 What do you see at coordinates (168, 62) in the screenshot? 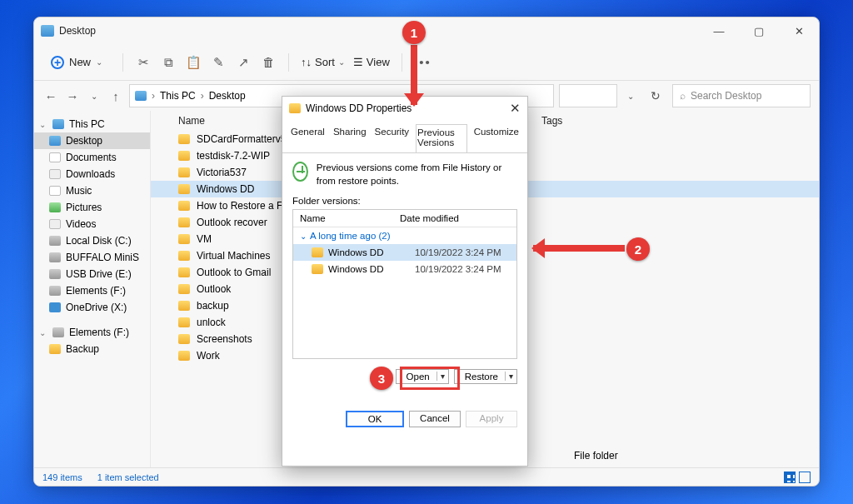
I see `copy-icon: ⧉` at bounding box center [168, 62].